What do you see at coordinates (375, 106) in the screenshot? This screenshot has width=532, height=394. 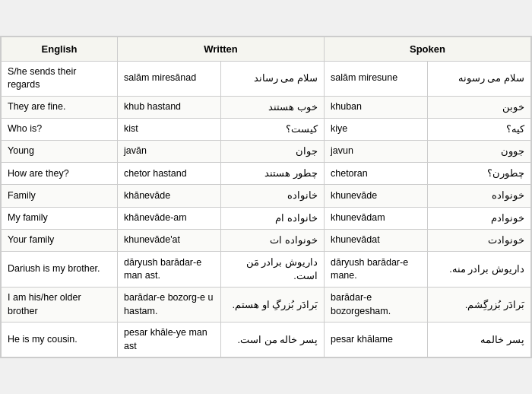 I see `cell-spoken-latin: khuban` at bounding box center [375, 106].